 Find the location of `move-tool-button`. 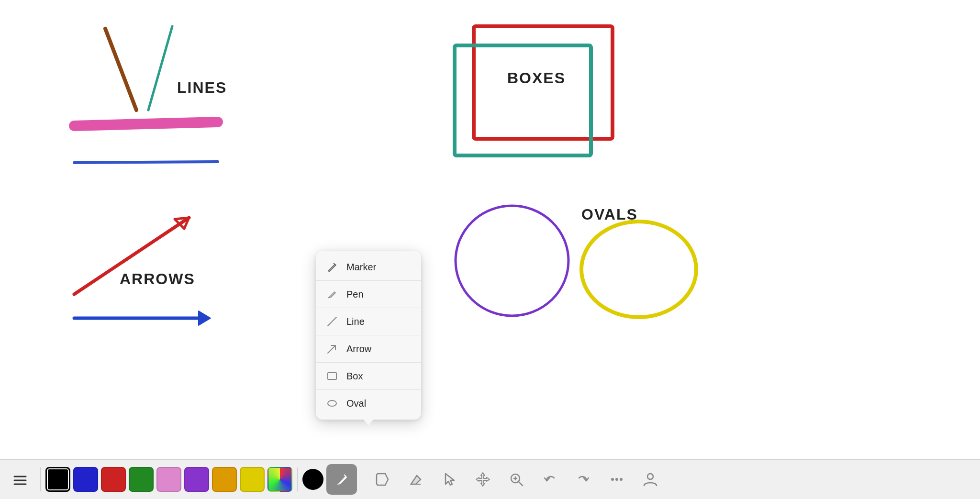

move-tool-button is located at coordinates (483, 479).